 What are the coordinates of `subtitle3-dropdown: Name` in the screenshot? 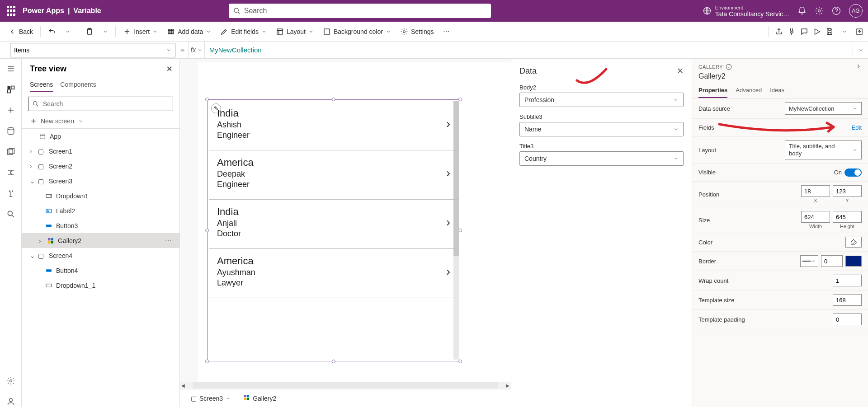 It's located at (601, 129).